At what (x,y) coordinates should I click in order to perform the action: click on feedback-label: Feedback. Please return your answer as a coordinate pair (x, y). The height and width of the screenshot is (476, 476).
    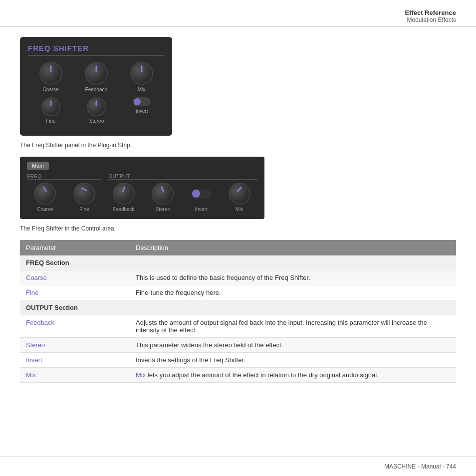
    Looking at the image, I should click on (96, 90).